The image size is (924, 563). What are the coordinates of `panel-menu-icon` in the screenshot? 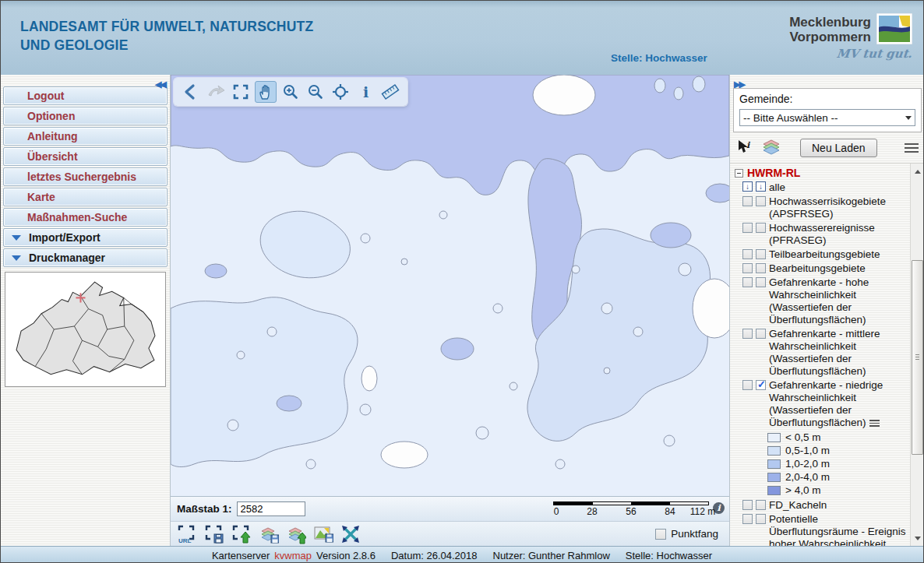 It's located at (912, 148).